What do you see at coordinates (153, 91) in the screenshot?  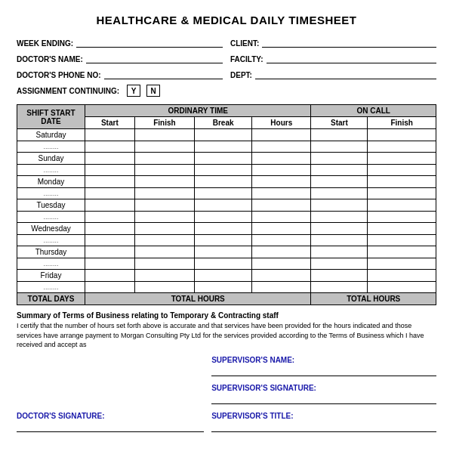 I see `yn-n-box: N` at bounding box center [153, 91].